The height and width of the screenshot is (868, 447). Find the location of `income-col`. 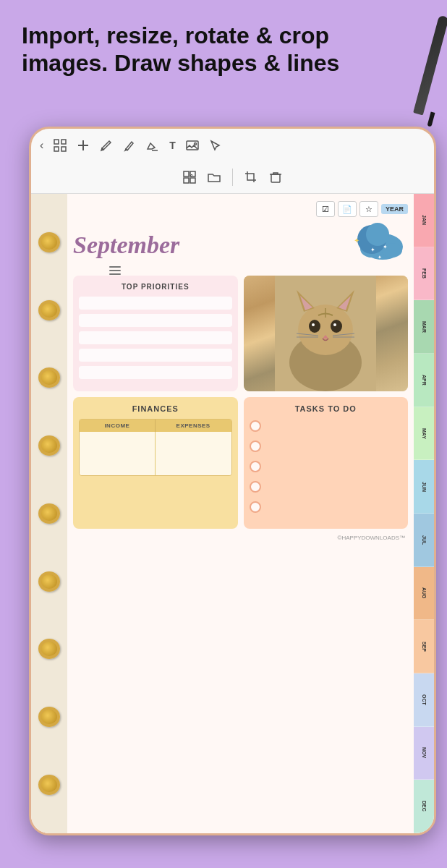

income-col is located at coordinates (117, 454).